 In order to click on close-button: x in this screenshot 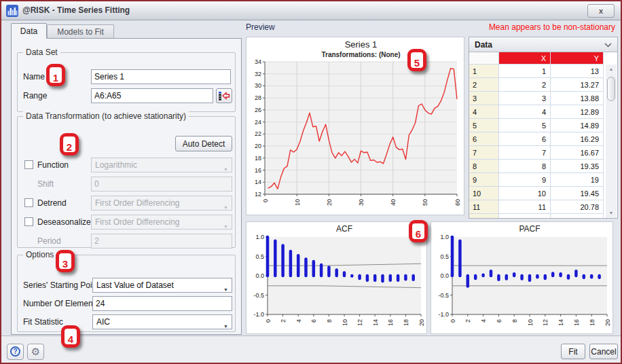, I will do `click(601, 11)`.